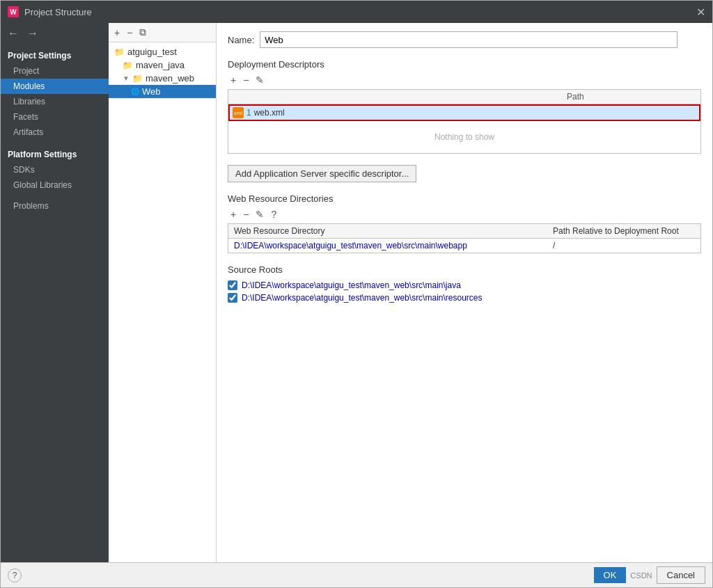 The image size is (713, 588). I want to click on name-input, so click(469, 40).